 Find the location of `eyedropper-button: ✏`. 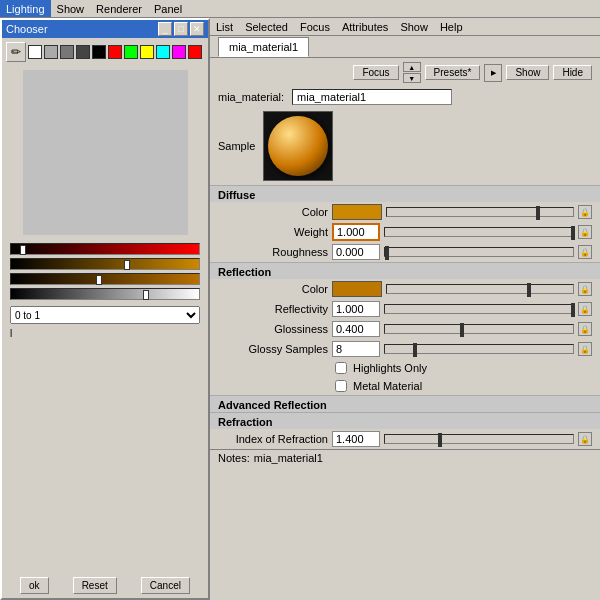

eyedropper-button: ✏ is located at coordinates (16, 52).